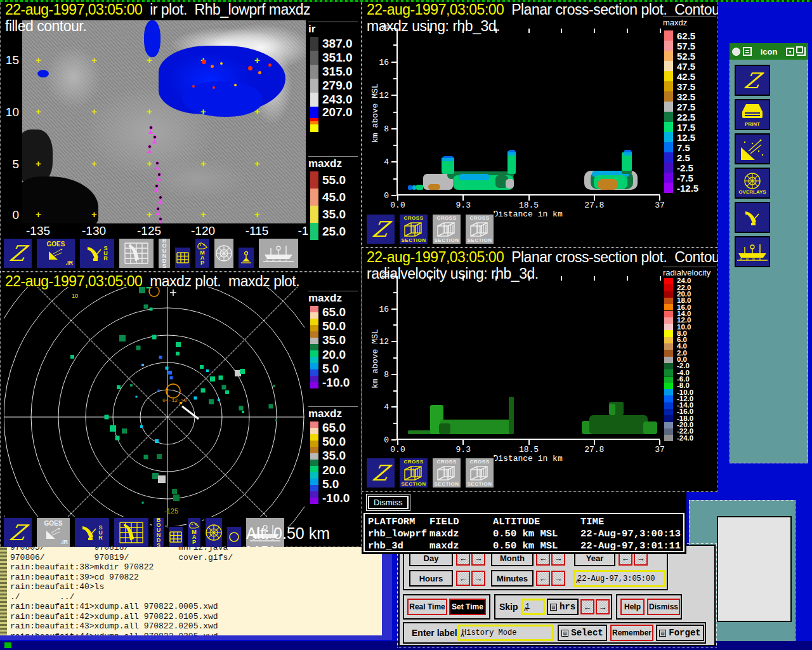  Describe the element at coordinates (43, 74) in the screenshot. I see `cold-cloud-overlay` at that location.